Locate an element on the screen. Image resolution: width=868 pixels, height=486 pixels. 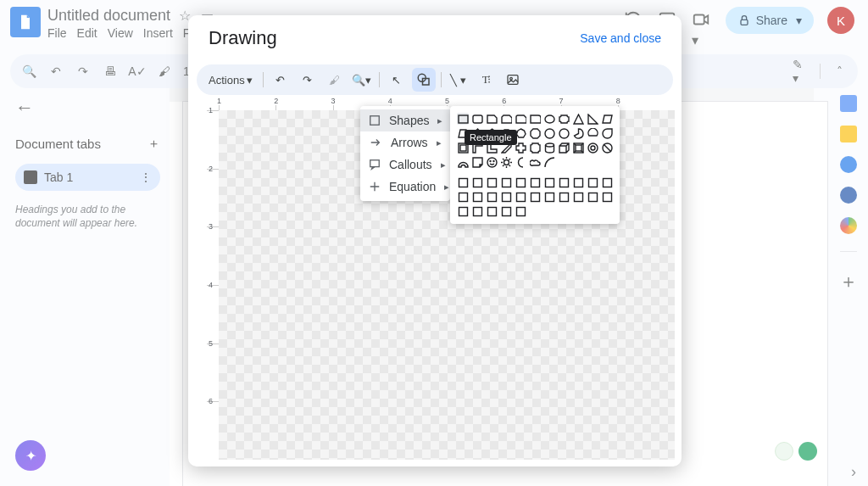
arrow-icon is located at coordinates (376, 142).